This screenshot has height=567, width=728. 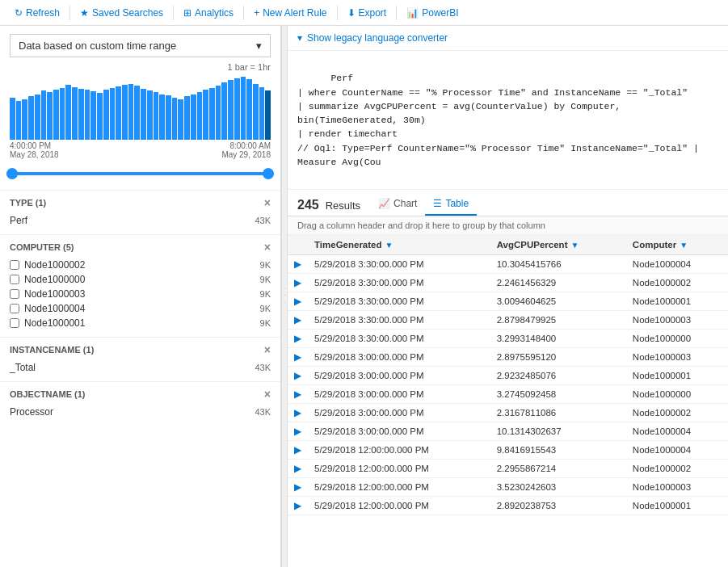 I want to click on row-expand-12: ▶, so click(x=297, y=488).